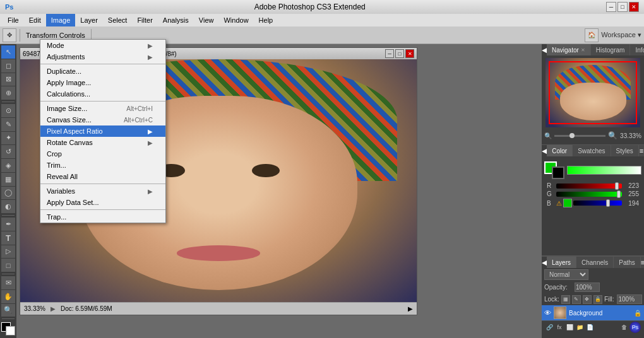 The image size is (644, 338). I want to click on layer-row-background: 👁 Background 🔒, so click(593, 313).